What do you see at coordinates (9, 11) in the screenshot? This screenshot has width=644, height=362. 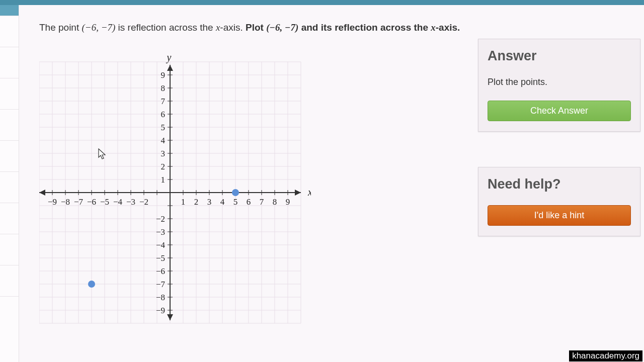 I see `sidebar-tab-active` at bounding box center [9, 11].